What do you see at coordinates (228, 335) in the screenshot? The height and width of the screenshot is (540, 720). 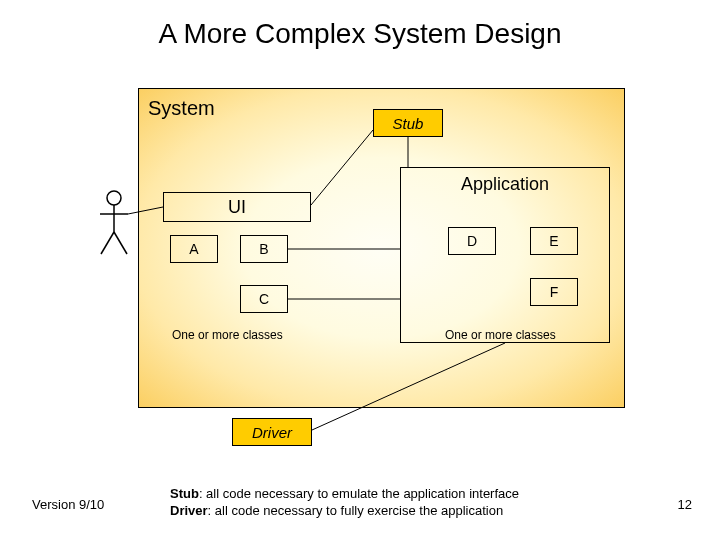 I see `ui-caption: One or more classes` at bounding box center [228, 335].